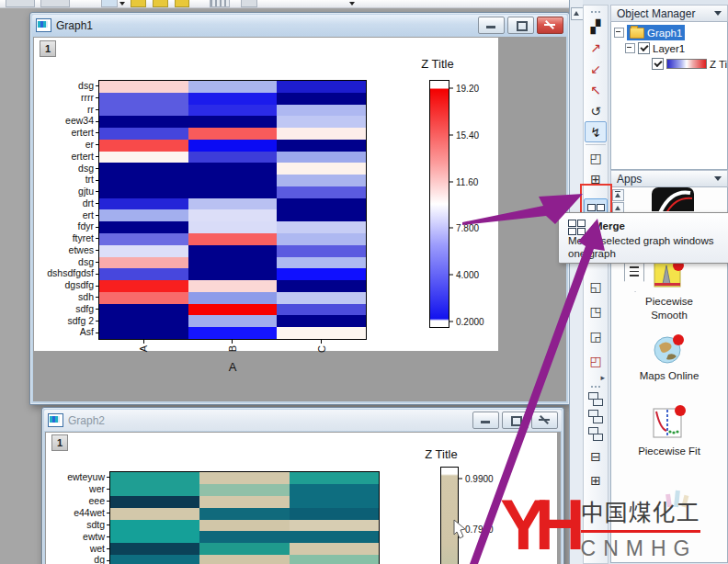 The height and width of the screenshot is (564, 728). What do you see at coordinates (596, 378) in the screenshot?
I see `toolbar-overflow-button: ▸` at bounding box center [596, 378].